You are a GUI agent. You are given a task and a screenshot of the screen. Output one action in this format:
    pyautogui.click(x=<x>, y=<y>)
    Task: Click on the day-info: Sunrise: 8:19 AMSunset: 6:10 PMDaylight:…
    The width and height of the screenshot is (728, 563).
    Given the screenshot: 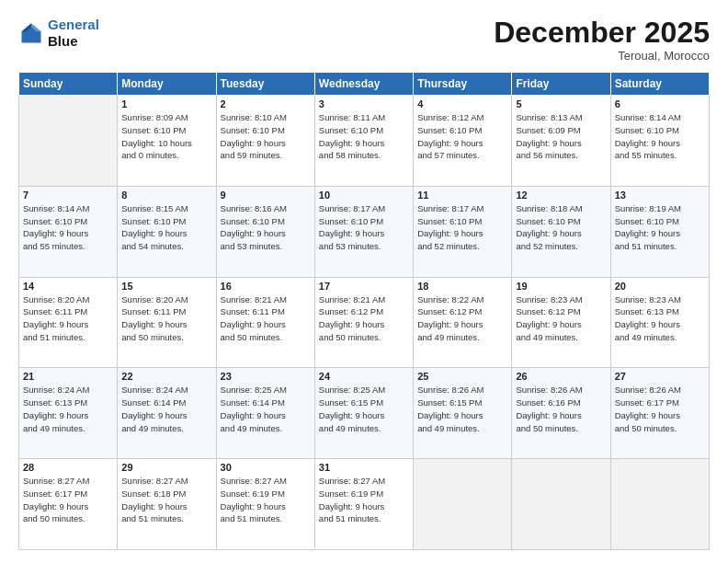 What is the action you would take?
    pyautogui.click(x=660, y=228)
    